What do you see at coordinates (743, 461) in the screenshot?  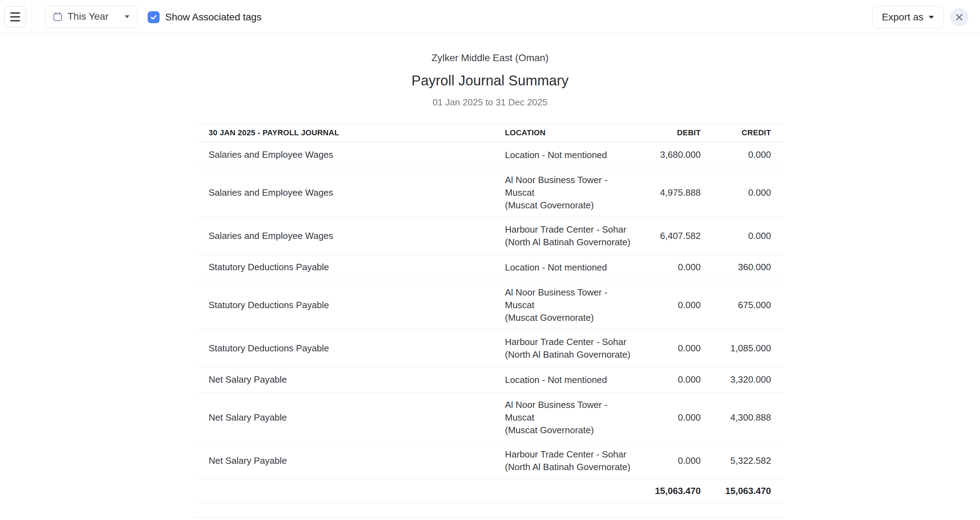 I see `credit-cell: 5,322.582` at bounding box center [743, 461].